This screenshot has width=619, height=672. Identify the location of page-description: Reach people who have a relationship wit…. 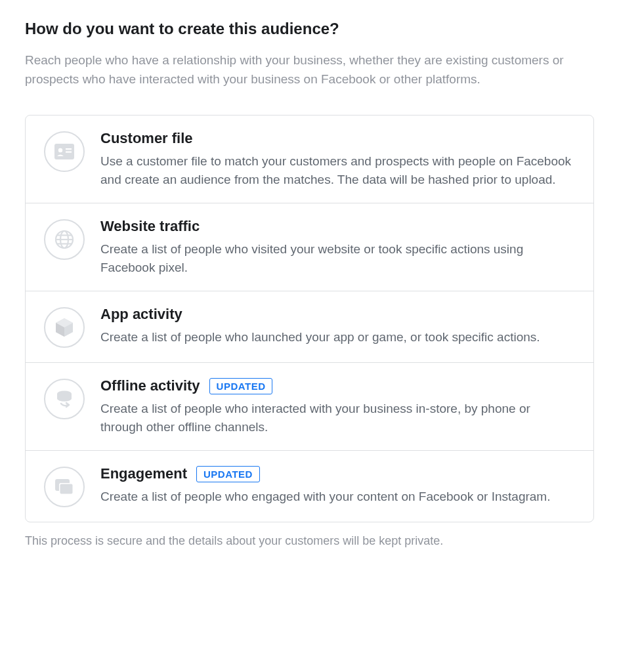
(310, 70).